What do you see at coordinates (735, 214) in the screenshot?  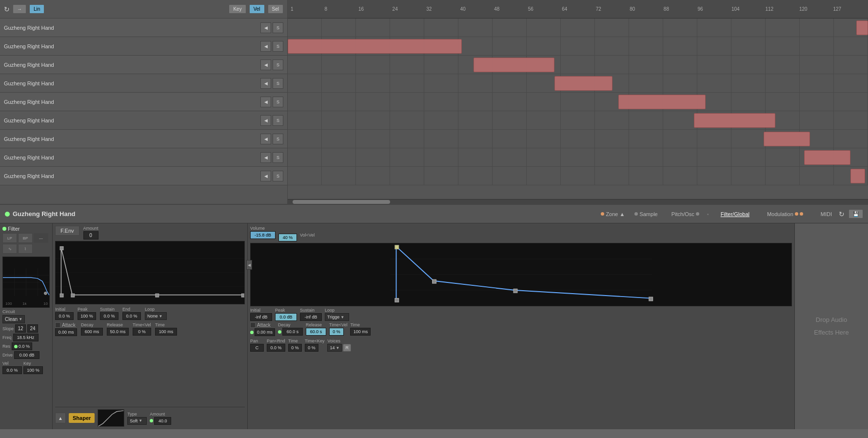 I see `tab-filter: Filter/Global` at bounding box center [735, 214].